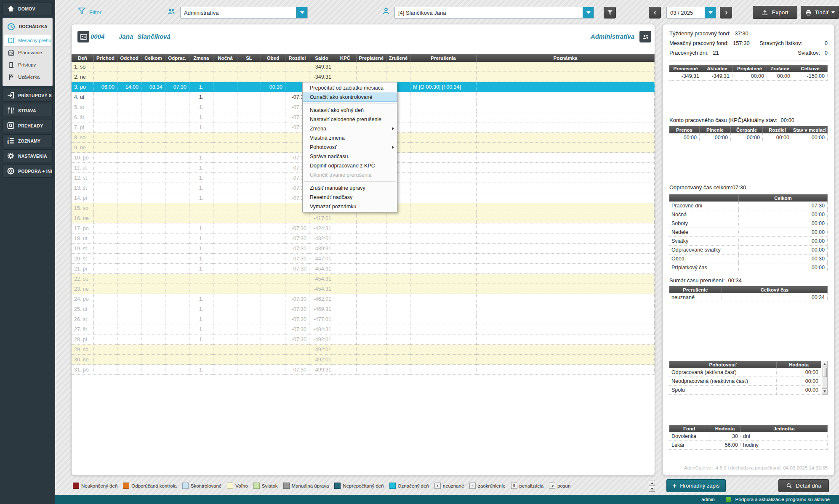 The width and height of the screenshot is (839, 504). I want to click on submenu-arrow-icon, so click(393, 147).